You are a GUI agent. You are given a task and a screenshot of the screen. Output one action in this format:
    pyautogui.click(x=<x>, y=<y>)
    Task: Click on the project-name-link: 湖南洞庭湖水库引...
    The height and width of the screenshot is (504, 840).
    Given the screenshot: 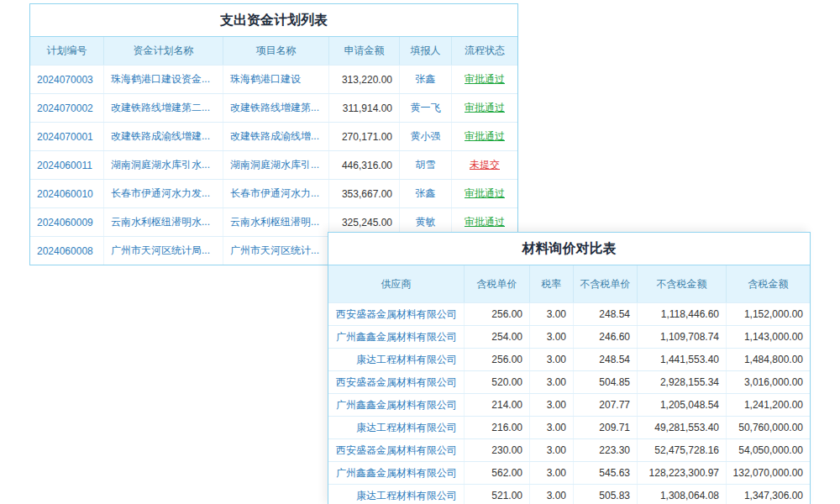 What is the action you would take?
    pyautogui.click(x=276, y=165)
    